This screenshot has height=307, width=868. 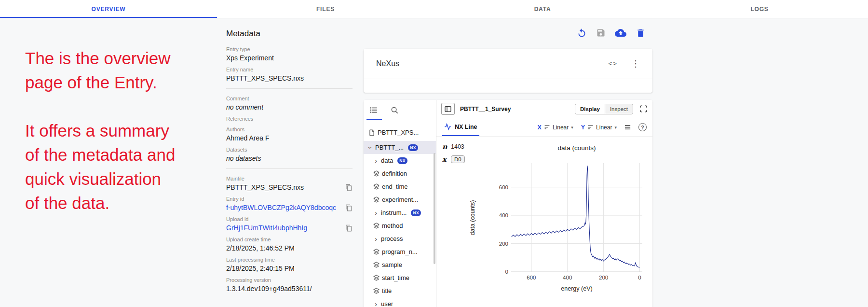 I want to click on dimension-mapper: n 1403 x D0, so click(x=453, y=155).